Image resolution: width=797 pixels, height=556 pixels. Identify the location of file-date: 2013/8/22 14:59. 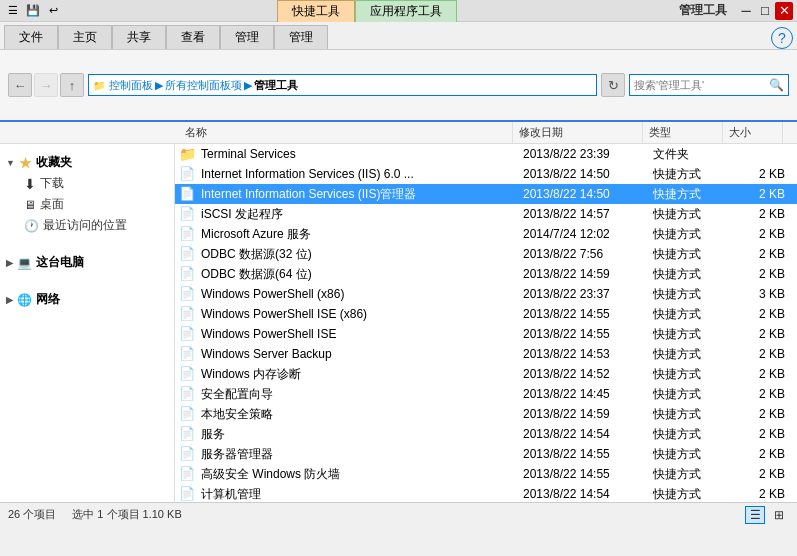
(588, 414).